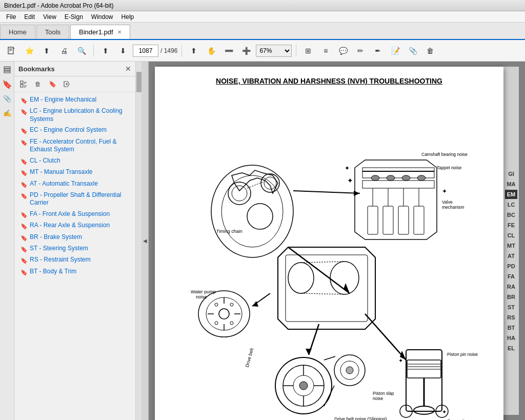 The width and height of the screenshot is (525, 420). What do you see at coordinates (106, 51) in the screenshot?
I see `prev-page-button: ⬆` at bounding box center [106, 51].